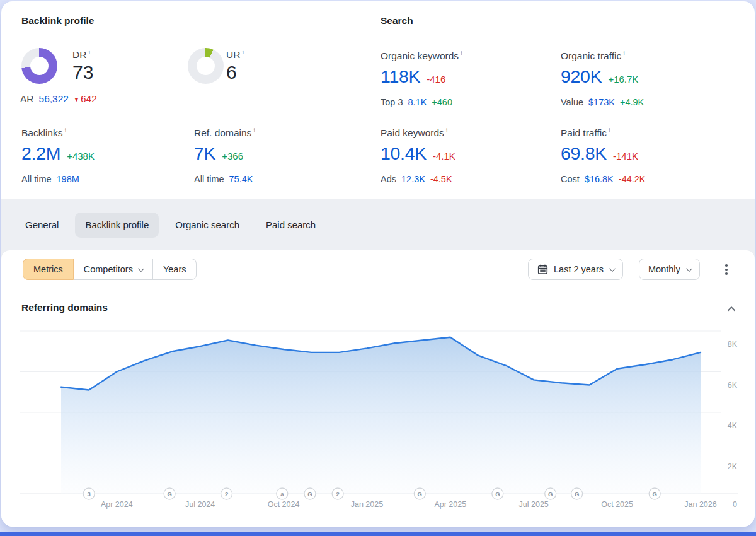 This screenshot has width=756, height=536. What do you see at coordinates (581, 76) in the screenshot?
I see `organic-traffic-value: 920K` at bounding box center [581, 76].